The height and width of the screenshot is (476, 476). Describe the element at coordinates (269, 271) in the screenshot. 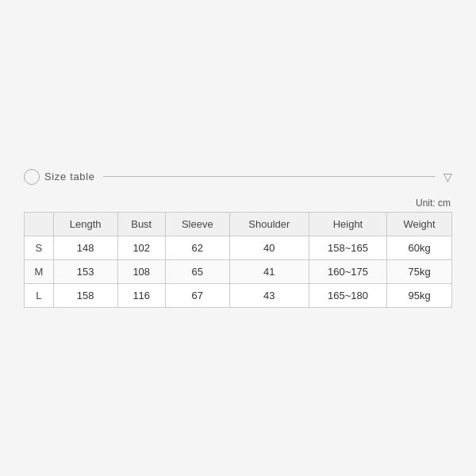

I see `cell-shoulder: 41` at that location.